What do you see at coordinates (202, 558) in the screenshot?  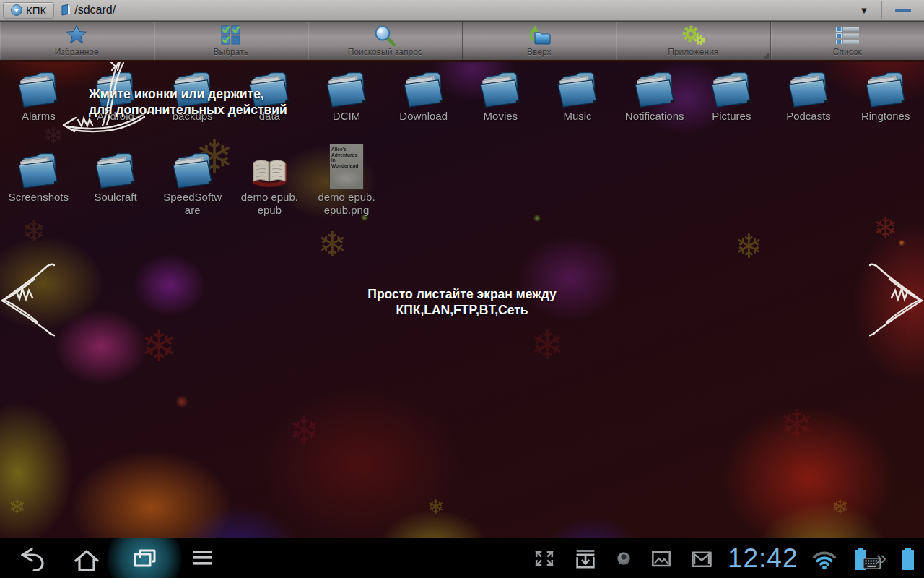 I see `menu-icon` at bounding box center [202, 558].